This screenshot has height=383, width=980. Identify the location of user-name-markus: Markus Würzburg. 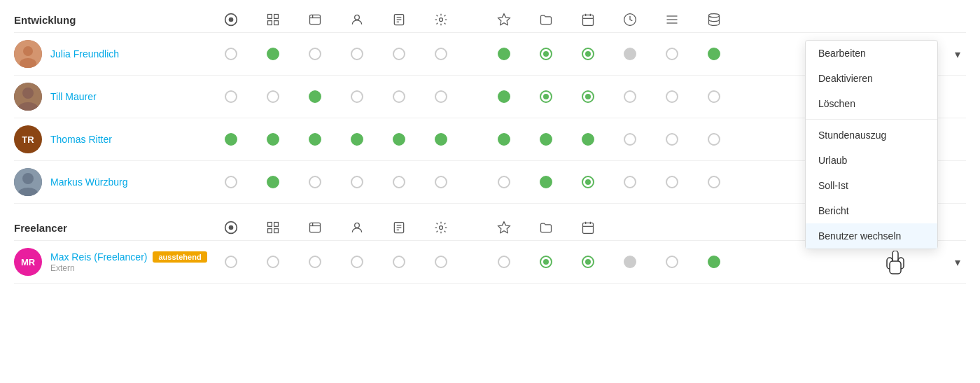
(89, 182).